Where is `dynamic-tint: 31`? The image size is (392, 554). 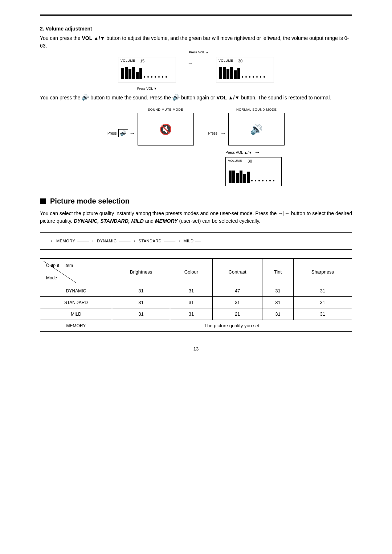 dynamic-tint: 31 is located at coordinates (278, 291).